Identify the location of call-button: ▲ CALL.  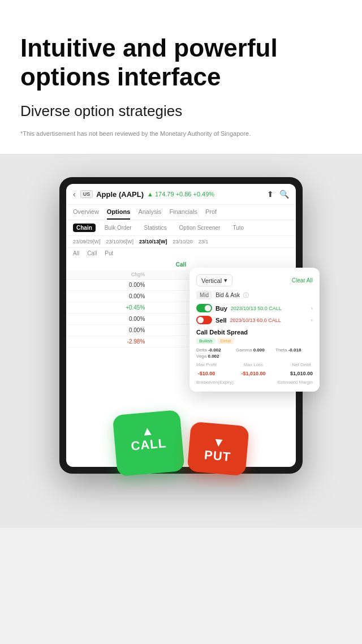
(149, 443).